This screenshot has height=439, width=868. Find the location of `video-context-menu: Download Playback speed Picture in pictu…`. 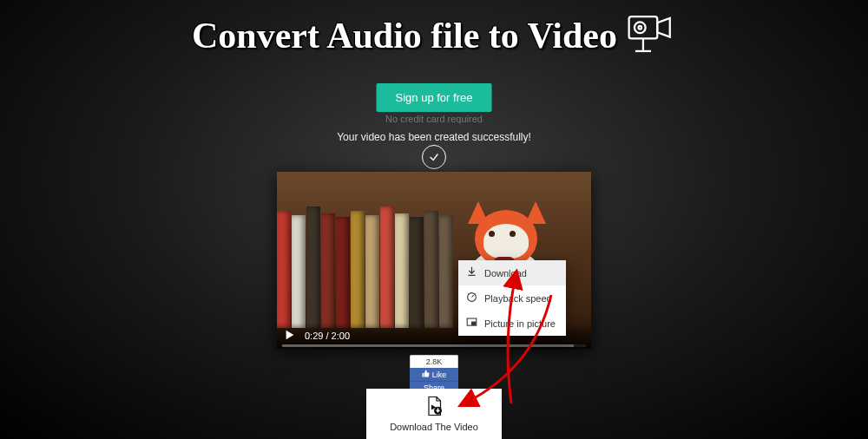

video-context-menu: Download Playback speed Picture in pictu… is located at coordinates (512, 298).